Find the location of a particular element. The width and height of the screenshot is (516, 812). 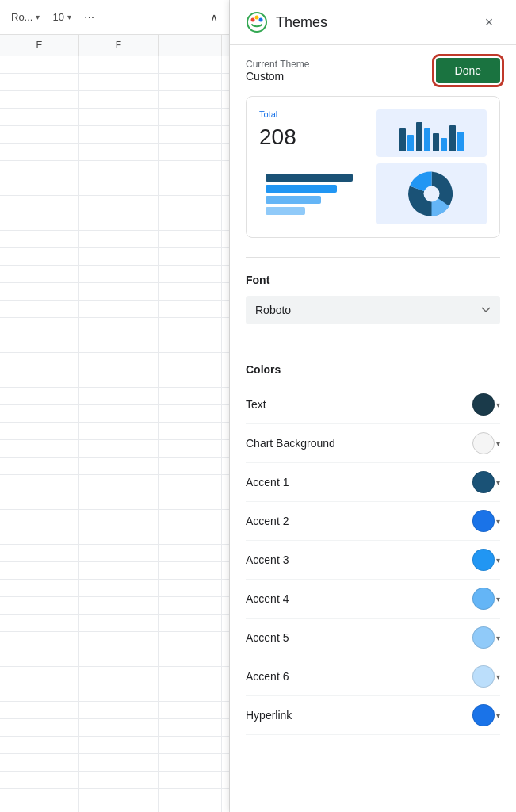

color-picker-3: ▾ is located at coordinates (487, 521).